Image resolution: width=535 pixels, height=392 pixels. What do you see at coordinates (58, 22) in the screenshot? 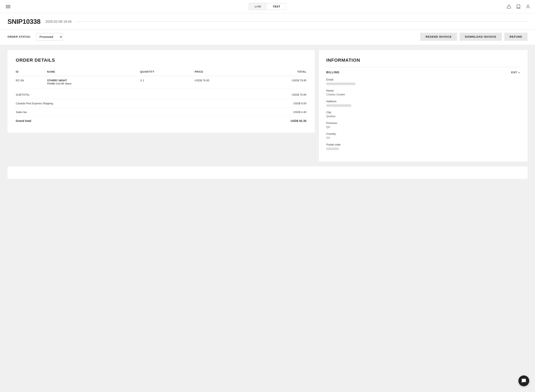
I see `order-date: 2020-02-08 19:44` at bounding box center [58, 22].